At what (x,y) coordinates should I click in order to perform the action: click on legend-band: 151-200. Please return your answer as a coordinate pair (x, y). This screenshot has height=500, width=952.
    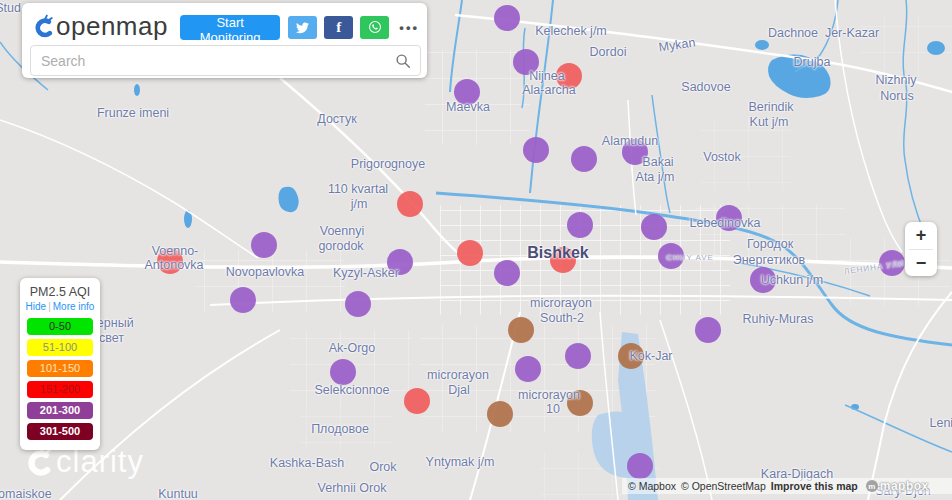
    Looking at the image, I should click on (60, 390).